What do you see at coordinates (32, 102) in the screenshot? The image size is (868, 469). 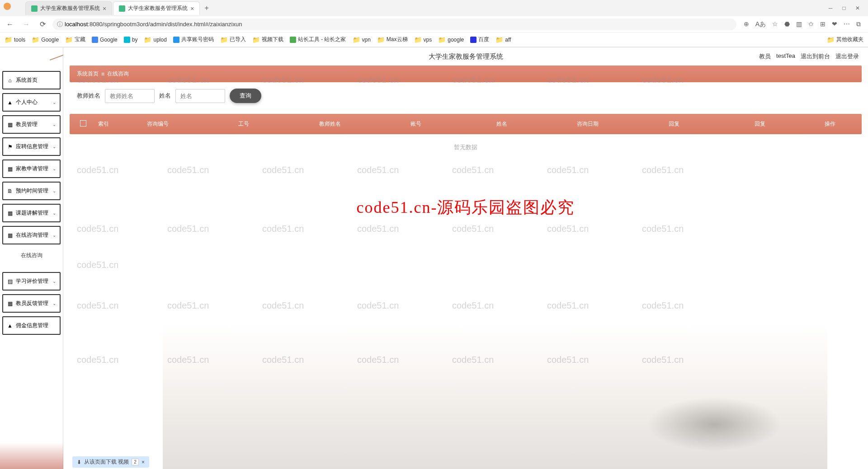 I see `sidebar-item-profile: ▲个人中心⌄` at bounding box center [32, 102].